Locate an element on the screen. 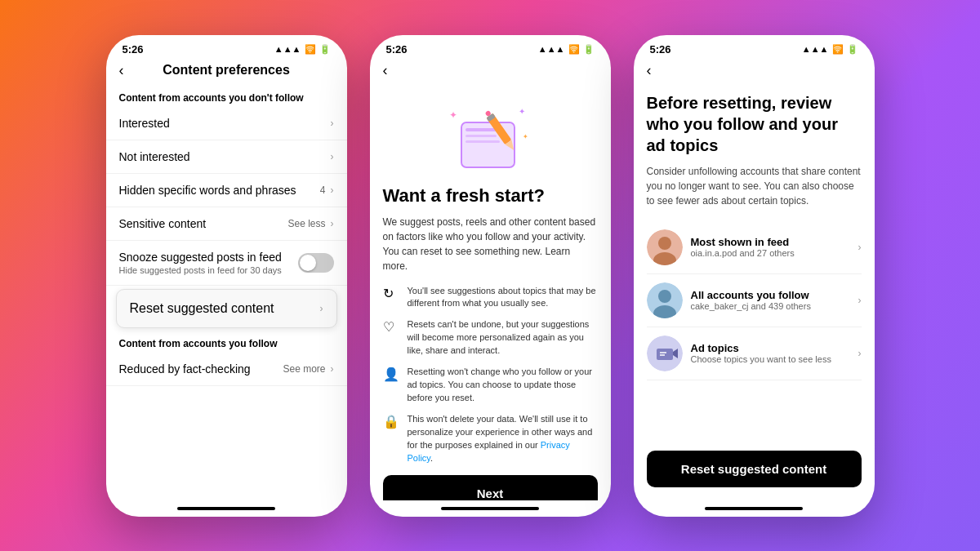 The image size is (980, 551). status-bar-2: 5:26 ▲▲▲ 🛜 🔋 is located at coordinates (490, 47).